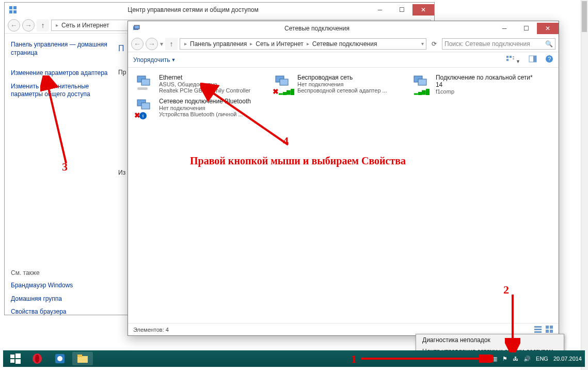  Describe the element at coordinates (542, 359) in the screenshot. I see `tray-language: ENG` at that location.